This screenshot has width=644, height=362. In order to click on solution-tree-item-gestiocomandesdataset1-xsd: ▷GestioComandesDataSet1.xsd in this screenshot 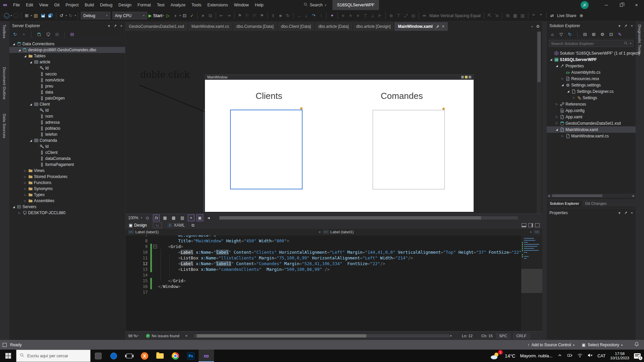, I will do `click(591, 123)`.